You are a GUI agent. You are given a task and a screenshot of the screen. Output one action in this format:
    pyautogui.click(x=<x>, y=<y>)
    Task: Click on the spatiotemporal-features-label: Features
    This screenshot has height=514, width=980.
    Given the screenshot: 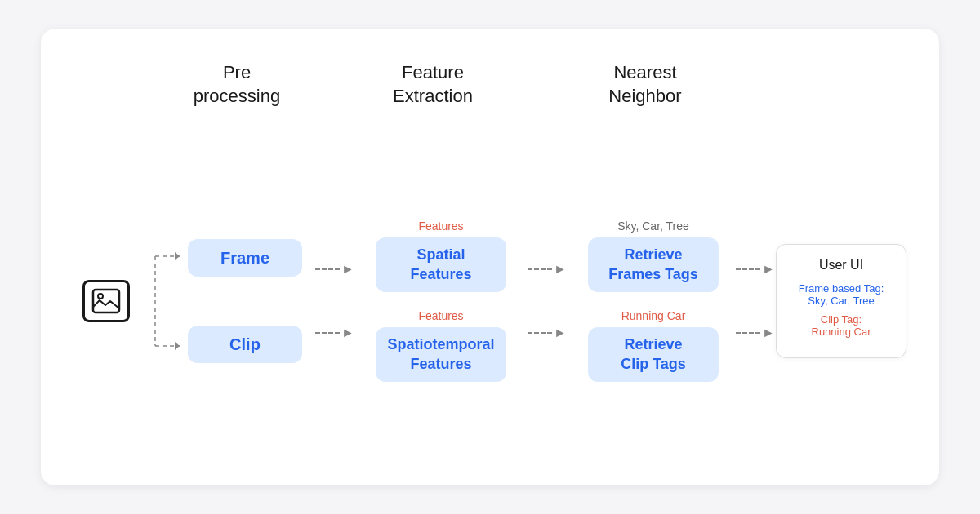 What is the action you would take?
    pyautogui.click(x=441, y=316)
    